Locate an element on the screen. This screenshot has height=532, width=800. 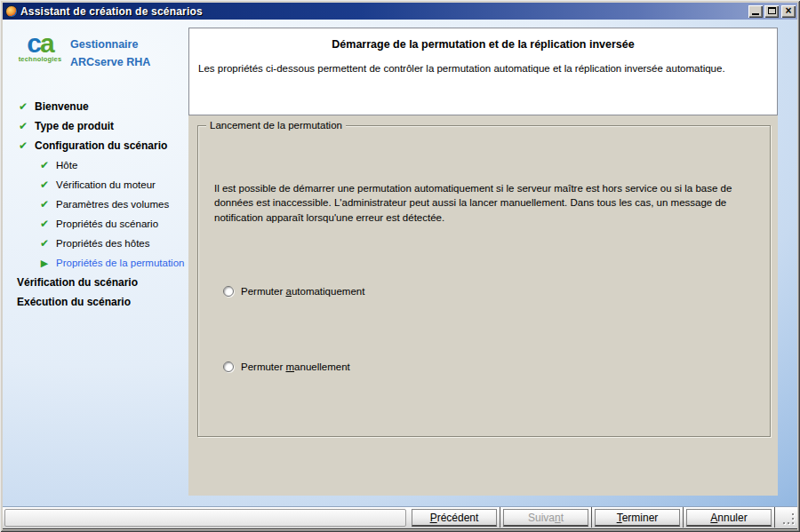
radio-label: Permuter manuellement is located at coordinates (295, 367).